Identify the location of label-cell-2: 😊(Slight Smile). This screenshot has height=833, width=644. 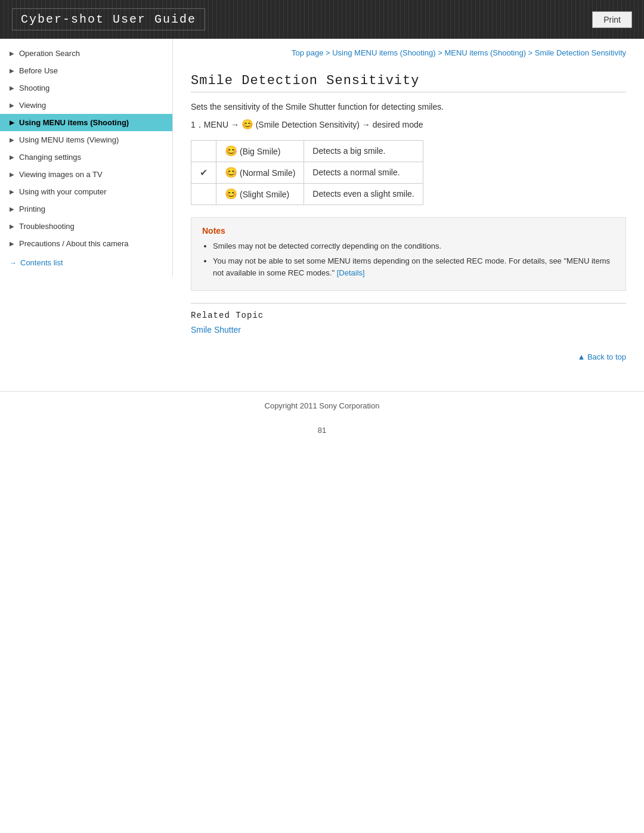
(260, 194).